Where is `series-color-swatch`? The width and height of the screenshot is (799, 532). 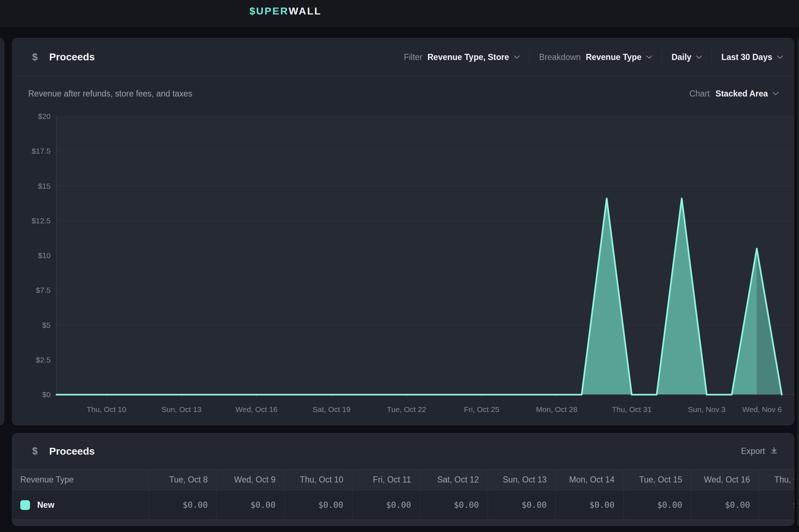
series-color-swatch is located at coordinates (25, 505).